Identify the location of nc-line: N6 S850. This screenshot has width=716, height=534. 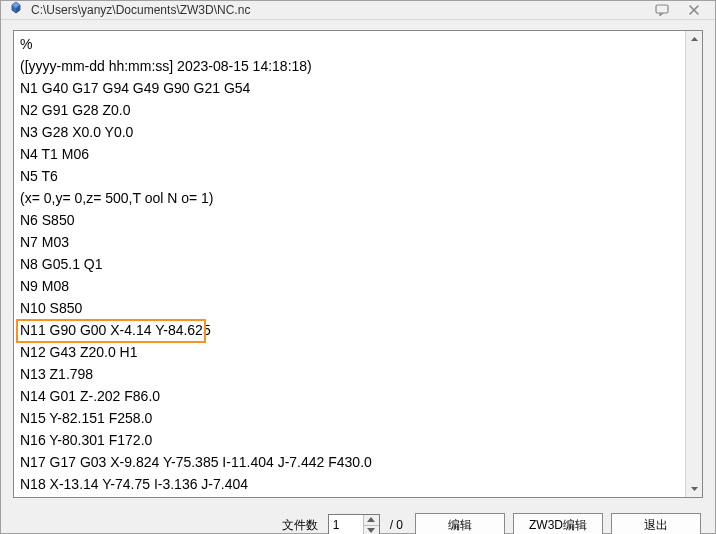
(358, 220).